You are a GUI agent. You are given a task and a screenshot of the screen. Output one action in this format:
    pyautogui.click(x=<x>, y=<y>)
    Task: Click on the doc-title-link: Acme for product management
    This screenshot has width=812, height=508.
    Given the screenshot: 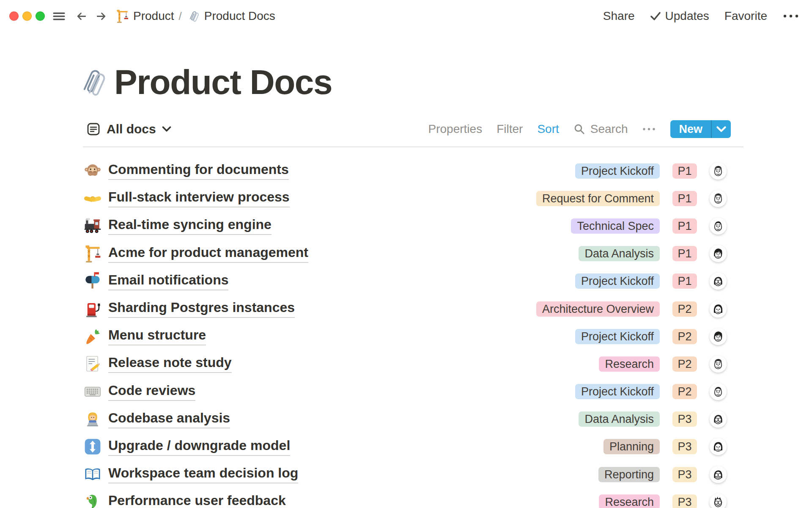 What is the action you would take?
    pyautogui.click(x=208, y=254)
    